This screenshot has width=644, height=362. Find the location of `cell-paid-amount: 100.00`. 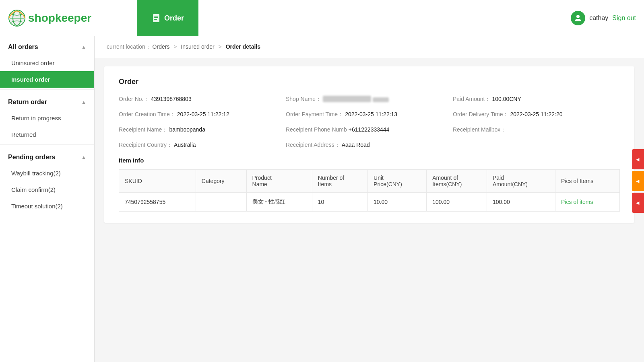

cell-paid-amount: 100.00 is located at coordinates (521, 202).